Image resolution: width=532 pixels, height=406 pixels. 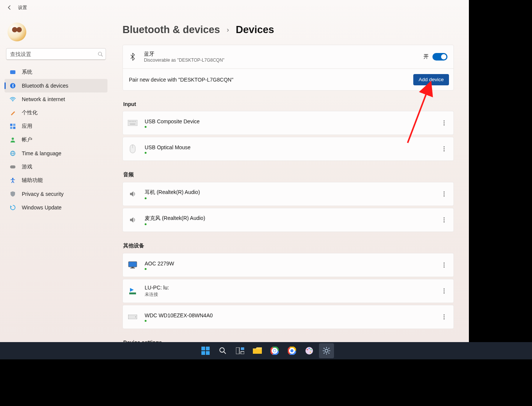 I want to click on nav-personalization: 个性化, so click(x=56, y=113).